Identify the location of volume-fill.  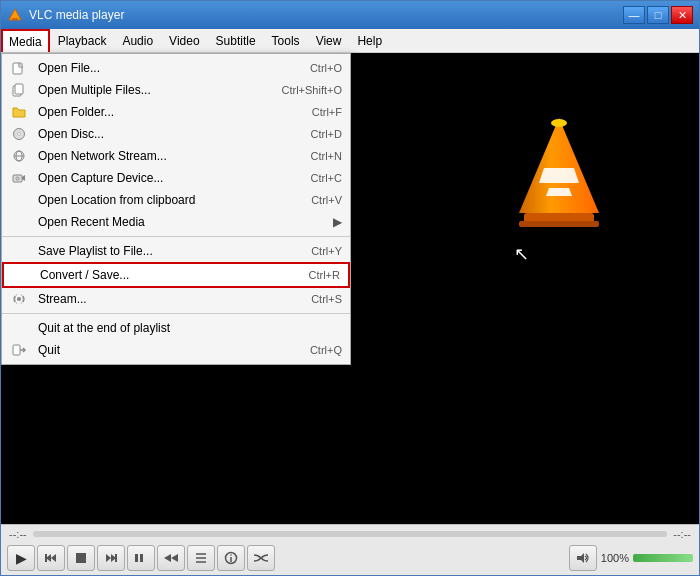
(663, 558).